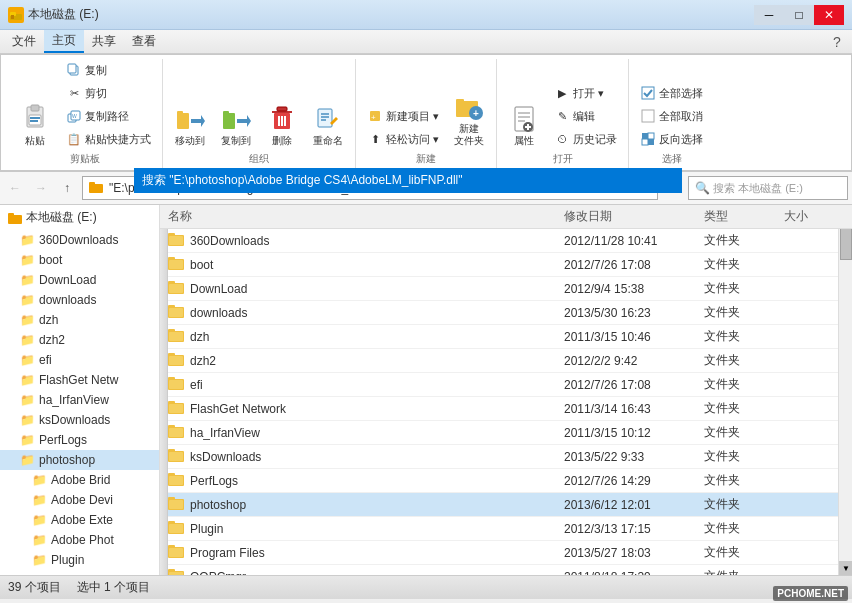 The height and width of the screenshot is (603, 852). Describe the element at coordinates (799, 15) in the screenshot. I see `maximize-button: □` at that location.